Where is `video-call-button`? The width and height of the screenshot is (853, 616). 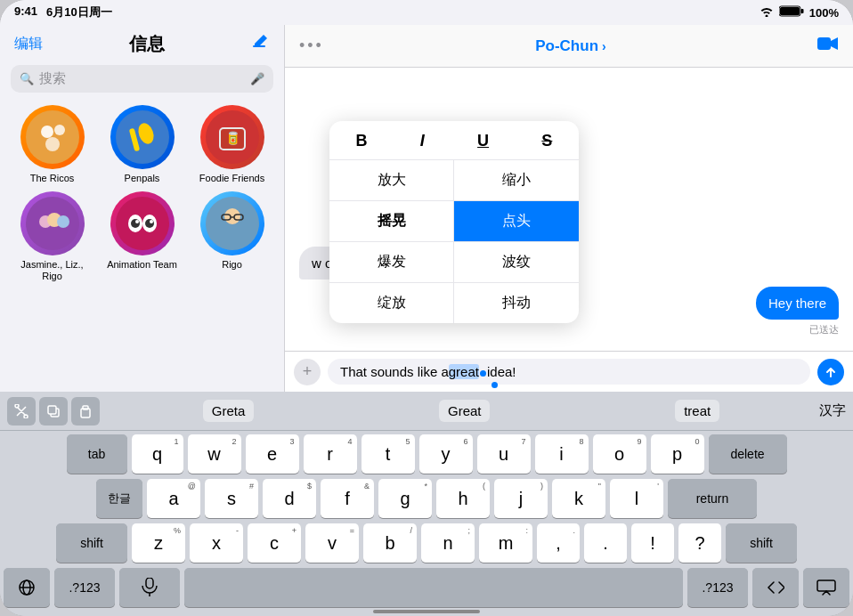 video-call-button is located at coordinates (828, 46).